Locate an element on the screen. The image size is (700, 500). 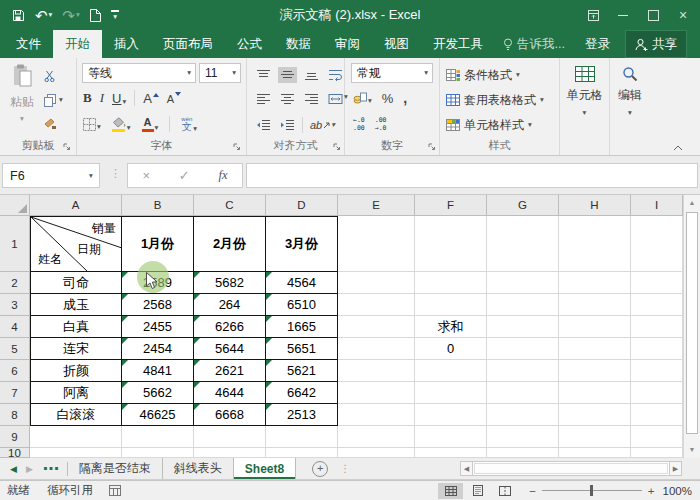
column-header-C: C is located at coordinates (230, 206).